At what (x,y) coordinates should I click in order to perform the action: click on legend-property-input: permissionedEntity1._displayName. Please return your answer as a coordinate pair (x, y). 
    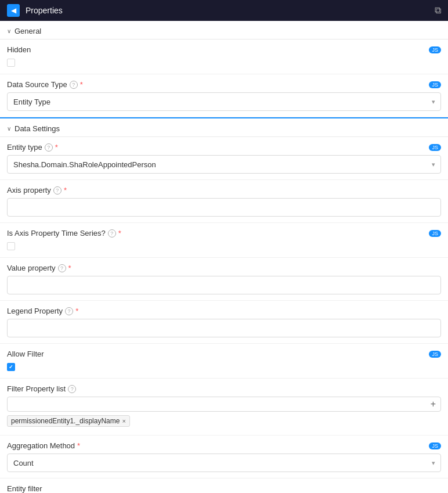
    Looking at the image, I should click on (224, 328).